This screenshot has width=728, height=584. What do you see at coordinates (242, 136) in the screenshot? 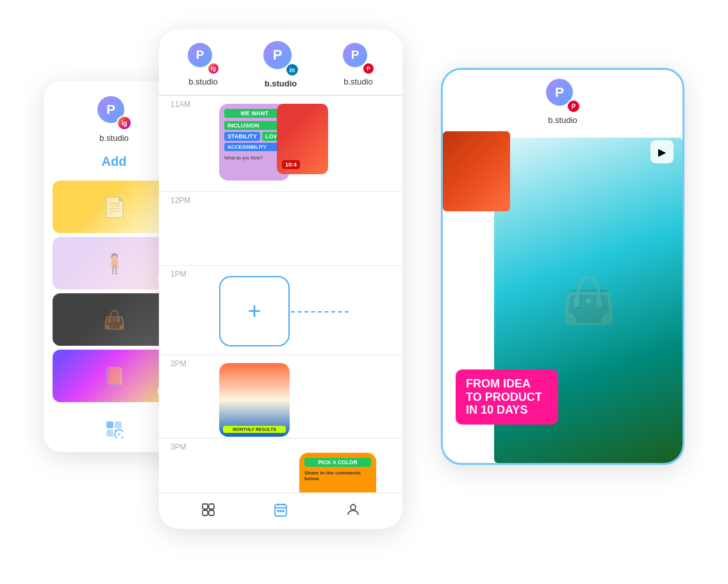
I see `sticker-stability: STABILITY` at bounding box center [242, 136].